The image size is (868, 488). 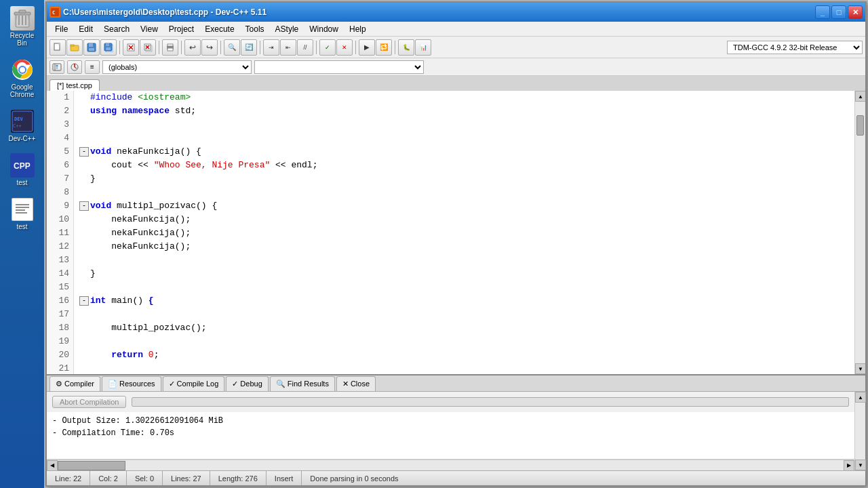 I want to click on vertical-scrollbar: ▲ ▼, so click(x=860, y=232).